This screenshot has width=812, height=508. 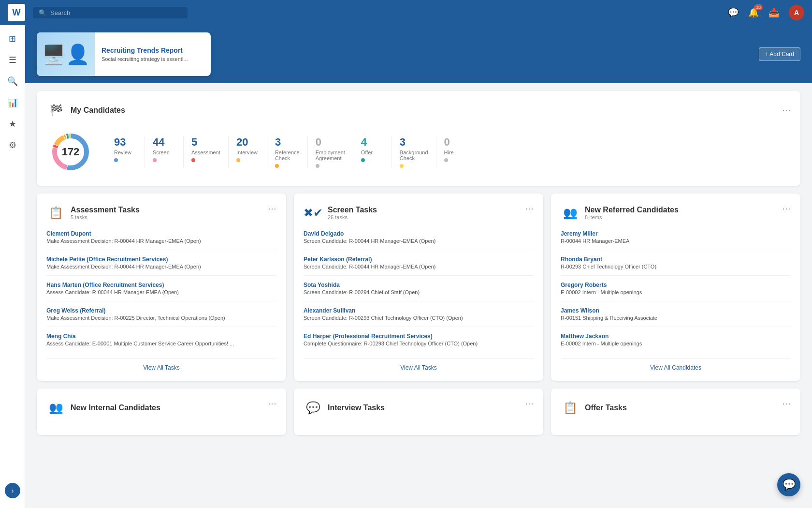 I want to click on search-input, so click(x=113, y=13).